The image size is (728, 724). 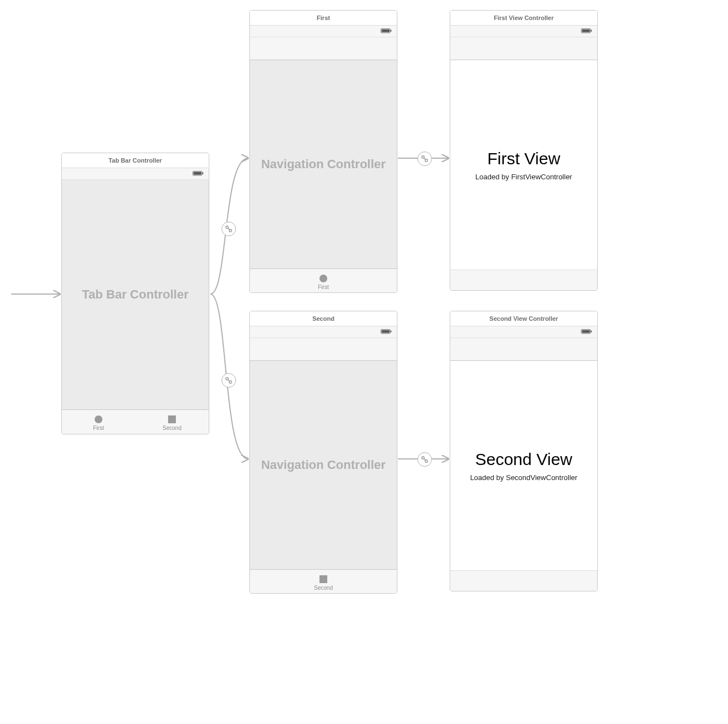 I want to click on scene-title: Second View Controller, so click(x=524, y=319).